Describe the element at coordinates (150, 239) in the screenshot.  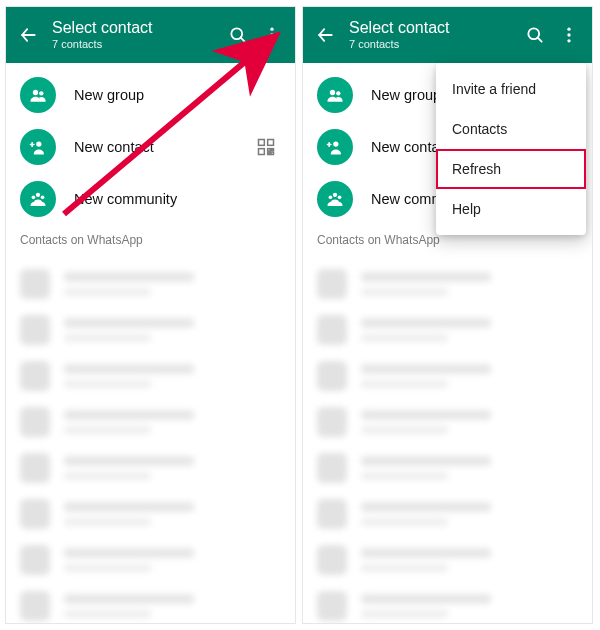
I see `section-header: Contacts on WhatsApp` at that location.